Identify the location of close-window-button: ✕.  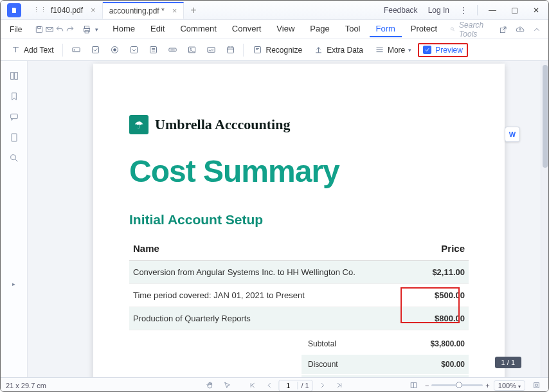
(536, 10).